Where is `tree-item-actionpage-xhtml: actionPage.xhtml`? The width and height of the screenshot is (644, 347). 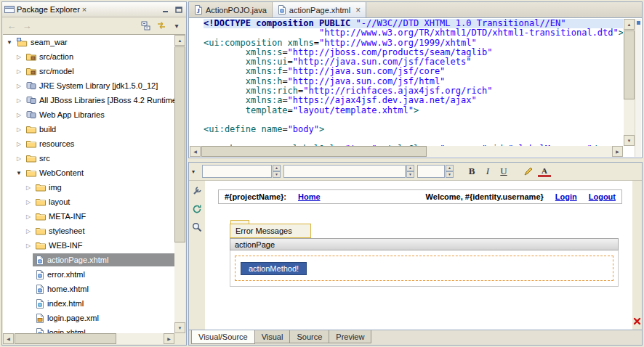
tree-item-actionpage-xhtml: actionPage.xhtml is located at coordinates (89, 260).